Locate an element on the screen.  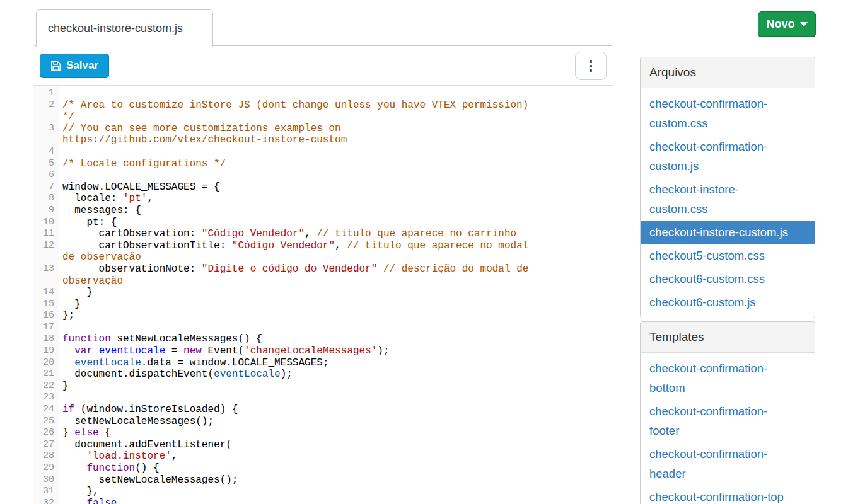
code-line: cartObservationTitle: "Código Vendedor",… is located at coordinates (335, 252).